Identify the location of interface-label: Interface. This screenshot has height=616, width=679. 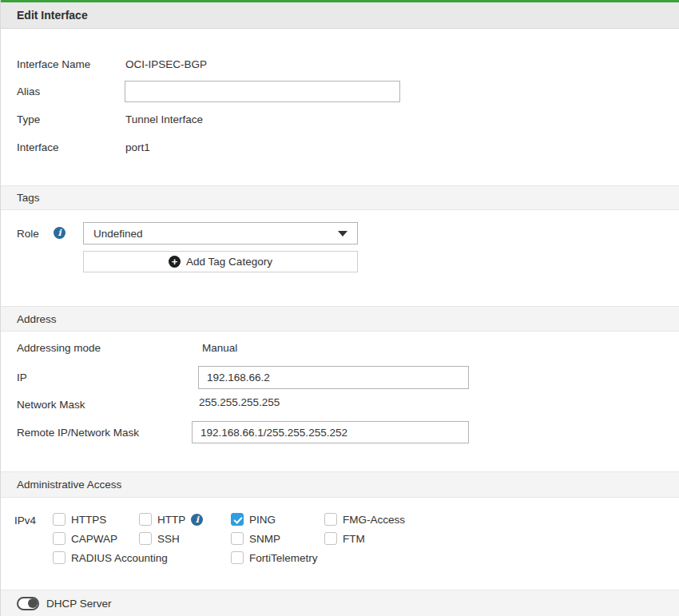
(38, 147).